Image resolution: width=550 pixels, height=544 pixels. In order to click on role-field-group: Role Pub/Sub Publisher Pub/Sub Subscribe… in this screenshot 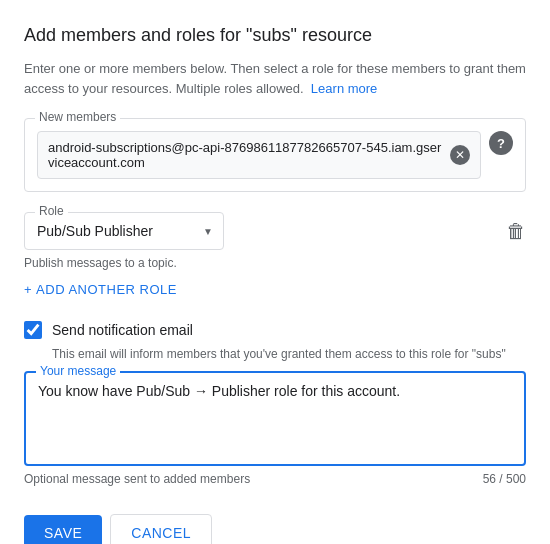, I will do `click(124, 231)`.